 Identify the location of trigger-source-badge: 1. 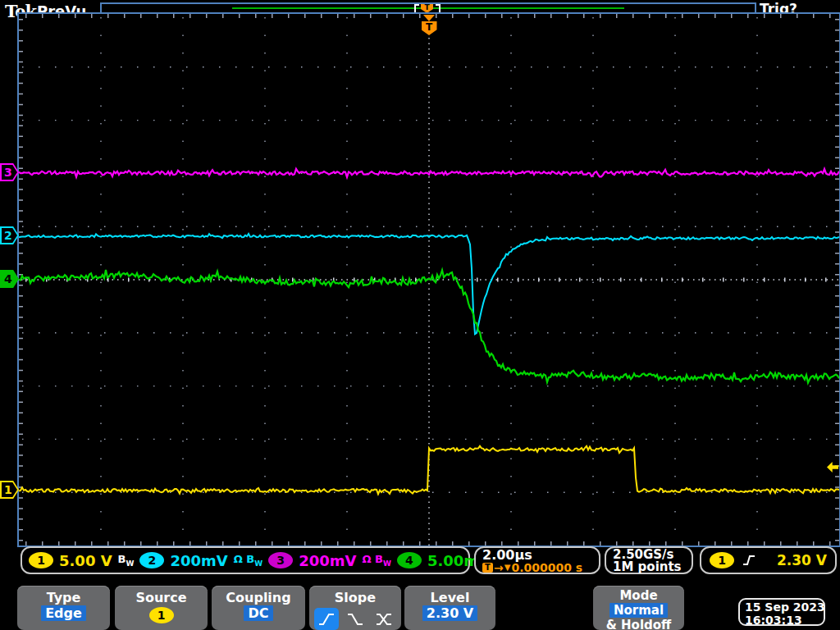
(722, 560).